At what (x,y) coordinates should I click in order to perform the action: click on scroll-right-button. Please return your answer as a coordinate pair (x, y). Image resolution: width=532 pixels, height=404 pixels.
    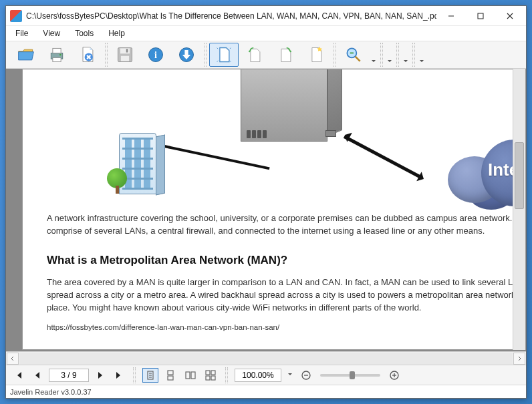
    Looking at the image, I should click on (519, 359).